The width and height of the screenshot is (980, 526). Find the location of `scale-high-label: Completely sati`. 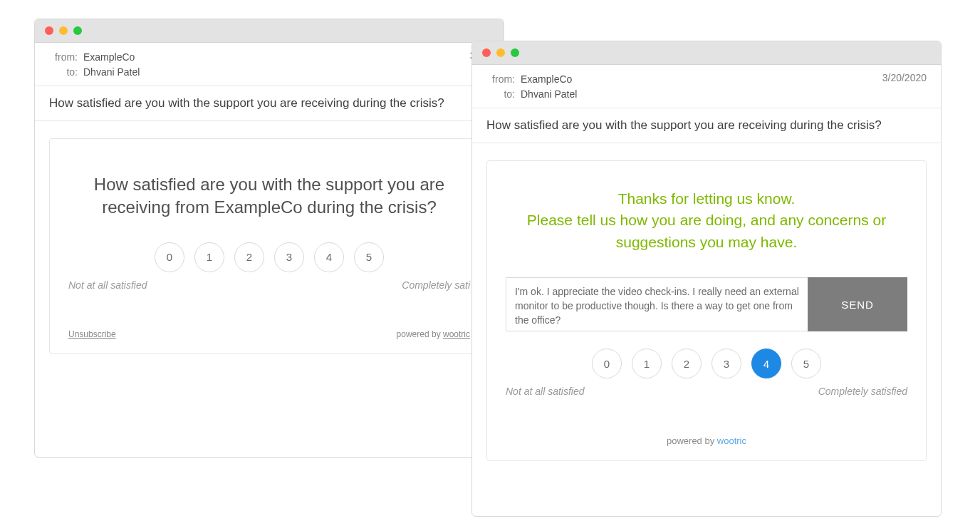

scale-high-label: Completely sati is located at coordinates (436, 285).